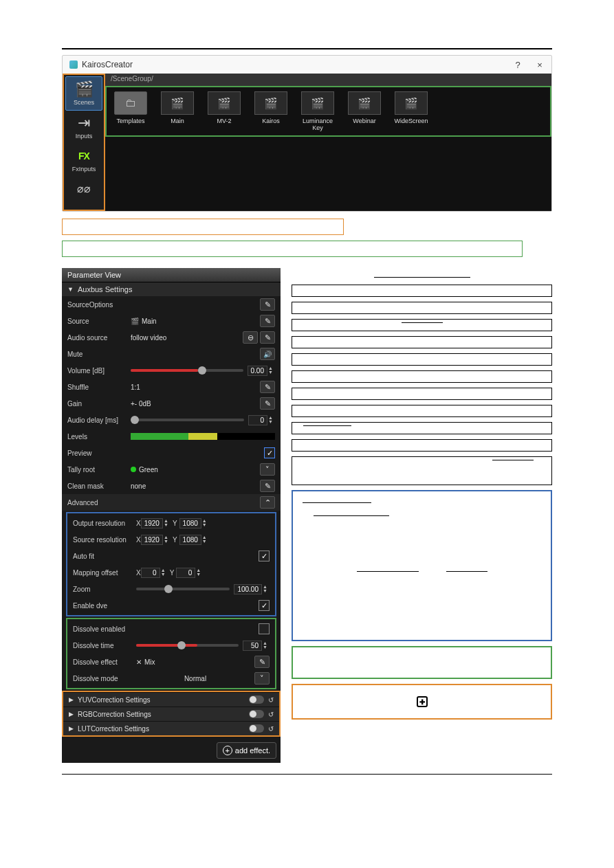 This screenshot has height=868, width=614. What do you see at coordinates (190, 540) in the screenshot?
I see `src-res-y: 1080` at bounding box center [190, 540].